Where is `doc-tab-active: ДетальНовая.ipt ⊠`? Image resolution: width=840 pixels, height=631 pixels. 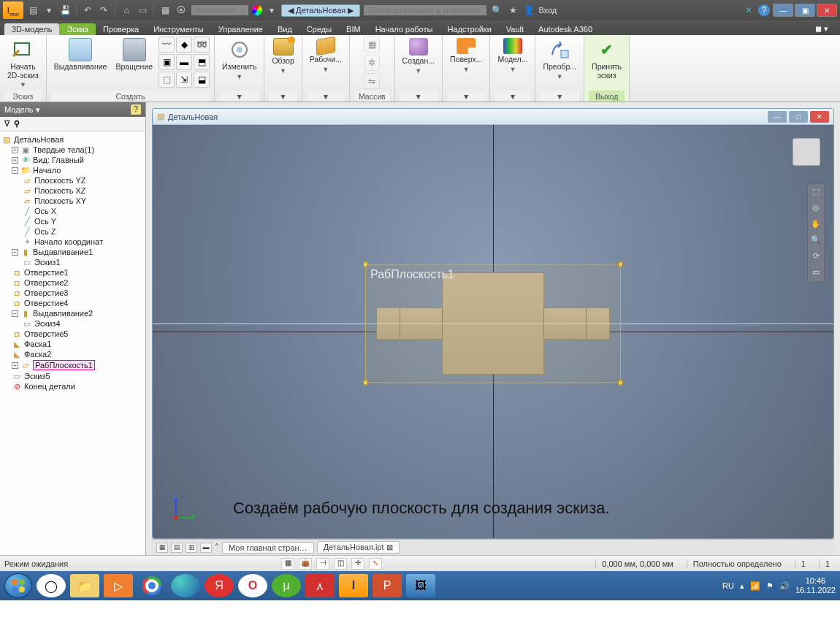
doc-tab-active: ДетальНовая.ipt ⊠ is located at coordinates (358, 548).